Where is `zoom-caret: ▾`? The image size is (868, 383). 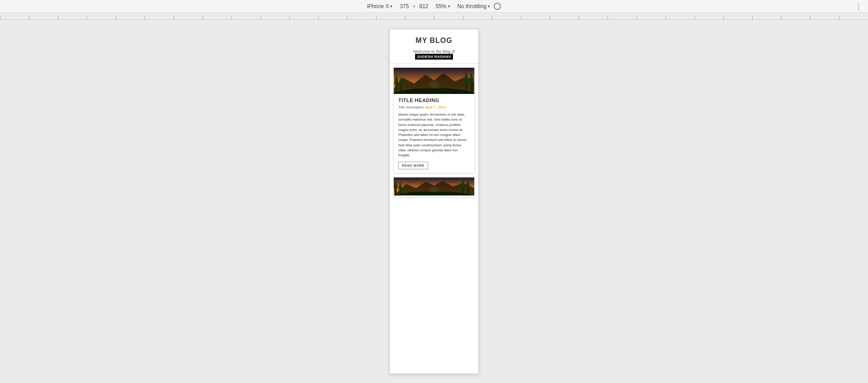 zoom-caret: ▾ is located at coordinates (449, 6).